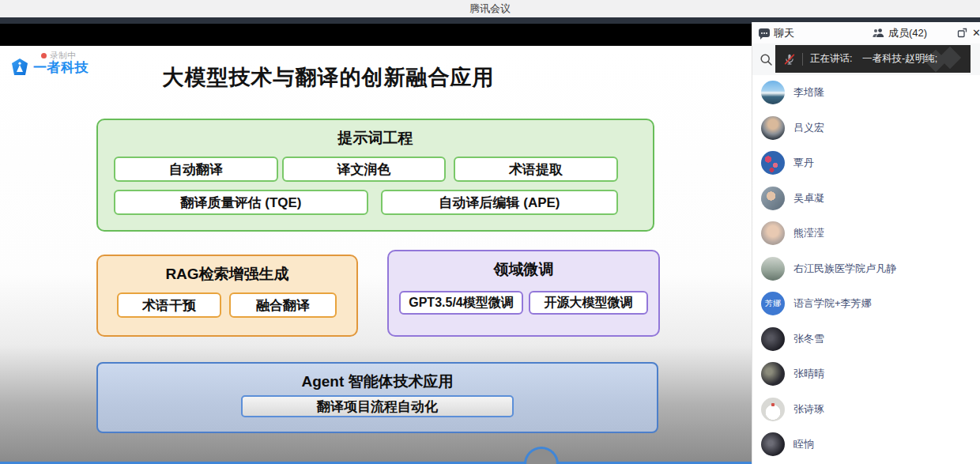  What do you see at coordinates (866, 409) in the screenshot?
I see `member-row: 张诗琢` at bounding box center [866, 409].